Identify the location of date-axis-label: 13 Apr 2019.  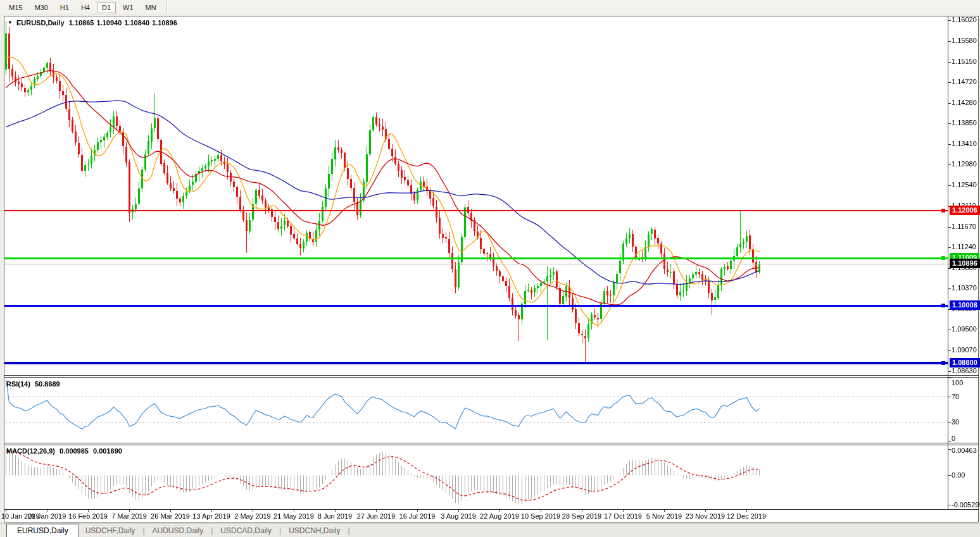
(211, 516).